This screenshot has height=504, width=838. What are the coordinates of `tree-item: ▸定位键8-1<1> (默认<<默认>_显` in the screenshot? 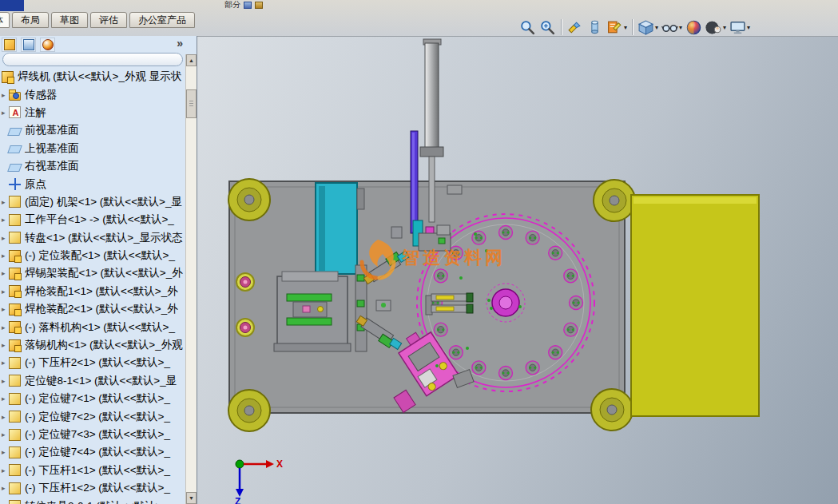 It's located at (93, 381).